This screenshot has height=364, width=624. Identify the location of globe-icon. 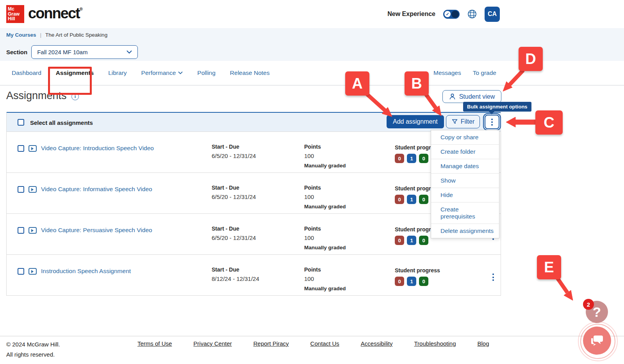
(472, 14).